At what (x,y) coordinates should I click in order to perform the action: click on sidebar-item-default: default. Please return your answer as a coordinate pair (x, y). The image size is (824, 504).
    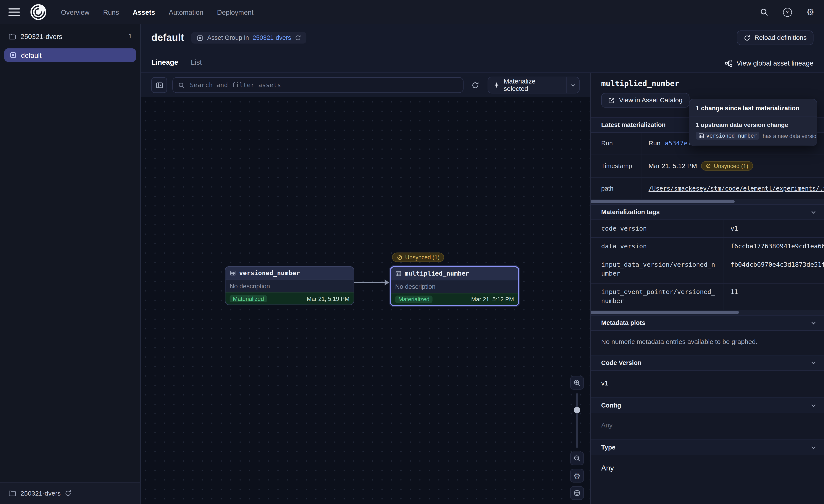
    Looking at the image, I should click on (70, 55).